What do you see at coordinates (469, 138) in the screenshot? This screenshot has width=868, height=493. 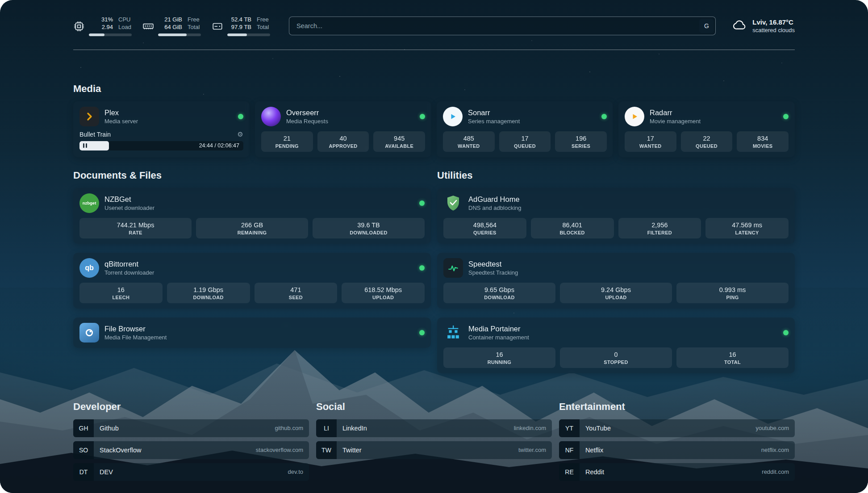 I see `stat-value: 485` at bounding box center [469, 138].